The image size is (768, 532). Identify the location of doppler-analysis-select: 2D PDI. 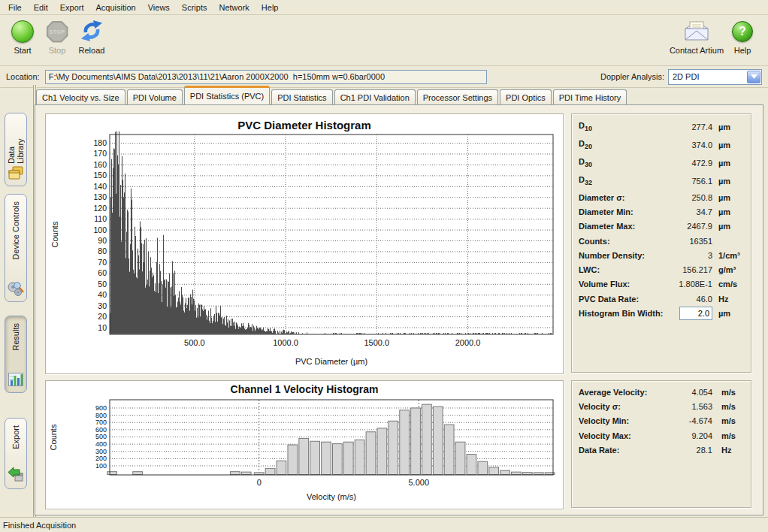
(715, 77).